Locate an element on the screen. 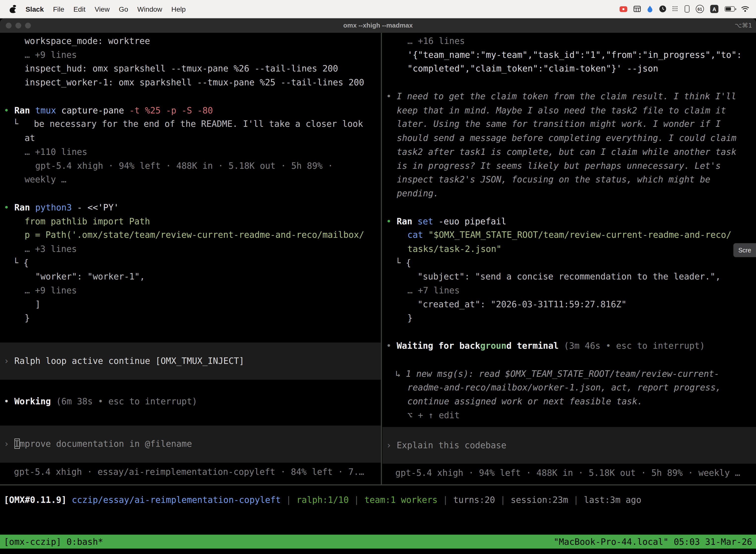 The height and width of the screenshot is (554, 756). text-segment: at is located at coordinates (29, 138).